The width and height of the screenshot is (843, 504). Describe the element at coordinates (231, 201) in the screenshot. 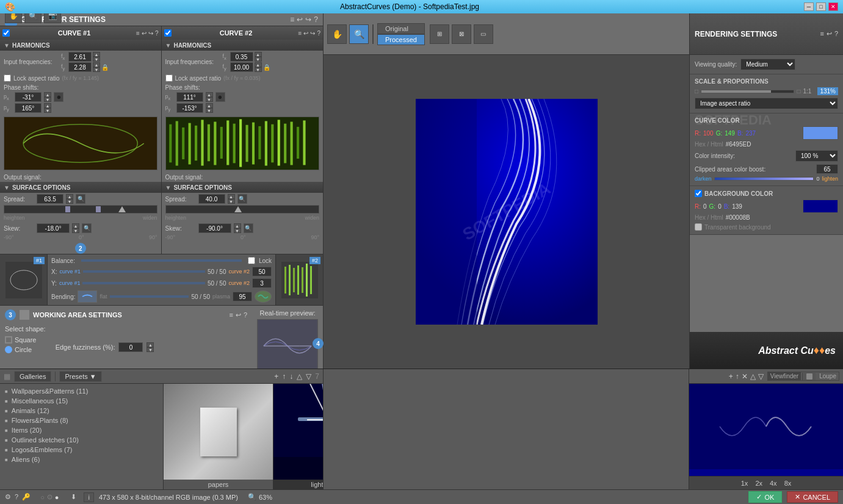

I see `curve2-spread-down: ▼` at that location.